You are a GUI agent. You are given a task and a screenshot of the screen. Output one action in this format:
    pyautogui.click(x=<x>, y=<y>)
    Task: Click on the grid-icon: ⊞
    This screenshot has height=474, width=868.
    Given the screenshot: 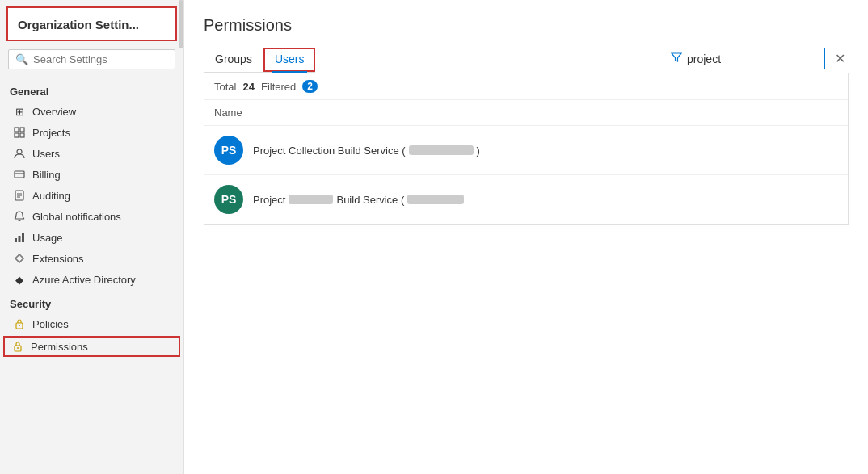 What is the action you would take?
    pyautogui.click(x=19, y=111)
    